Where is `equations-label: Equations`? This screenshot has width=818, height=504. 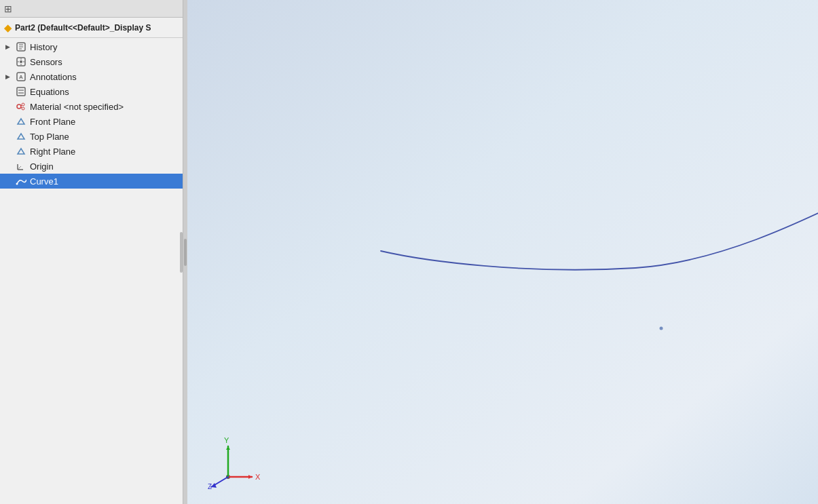 equations-label: Equations is located at coordinates (50, 92).